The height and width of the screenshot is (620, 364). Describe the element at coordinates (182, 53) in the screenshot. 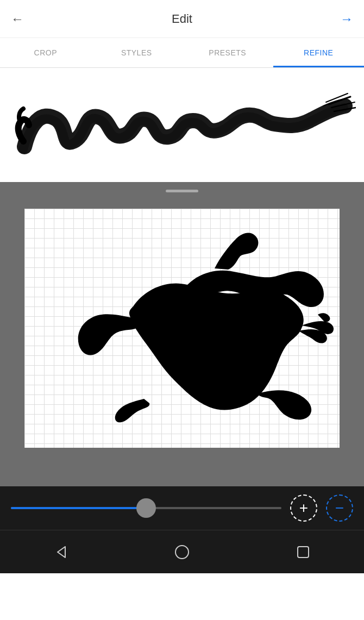

I see `tab-bar: CROP STYLES PRESETS REFINE` at that location.